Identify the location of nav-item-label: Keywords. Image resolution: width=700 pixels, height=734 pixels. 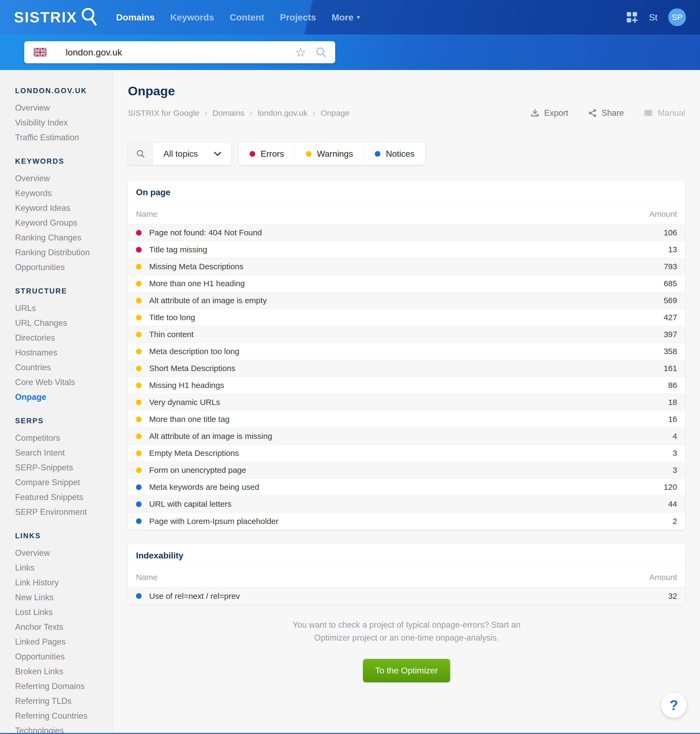
(193, 17).